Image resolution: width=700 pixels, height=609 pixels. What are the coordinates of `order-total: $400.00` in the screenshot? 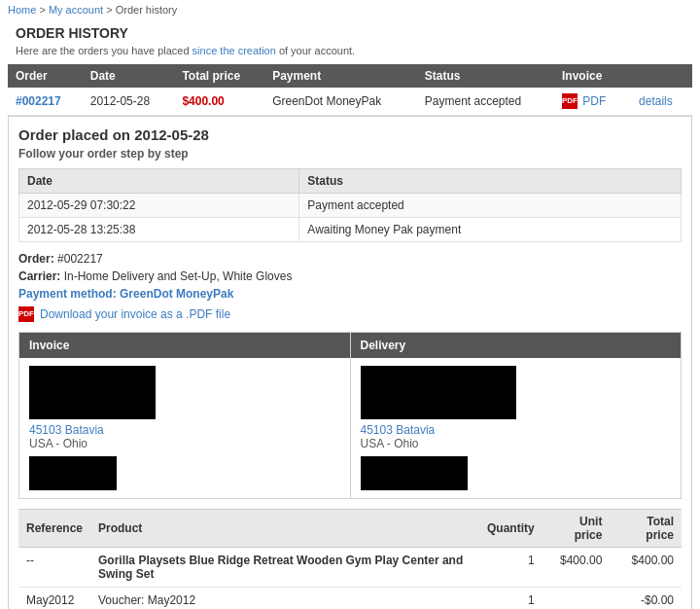 It's located at (202, 101).